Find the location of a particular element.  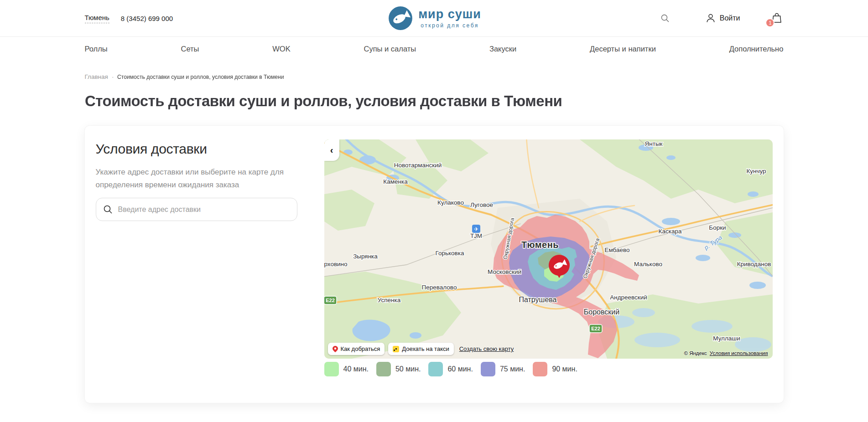

delivery-heading: Условия доставки is located at coordinates (203, 149).